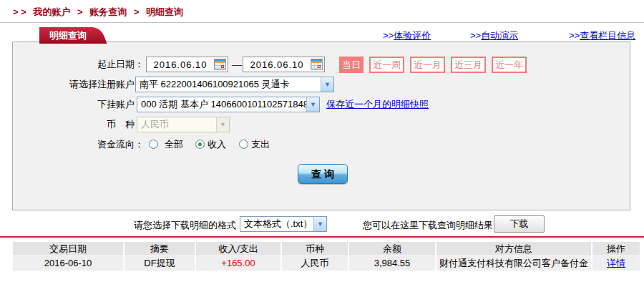 The image size is (644, 287). Describe the element at coordinates (20, 11) in the screenshot. I see `breadcrumb-arrows: > >` at that location.